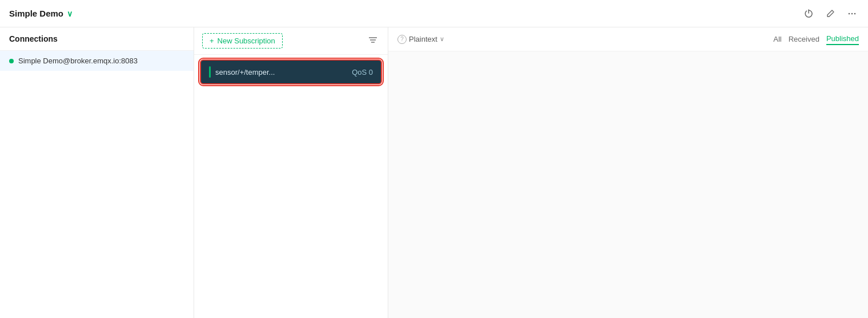  Describe the element at coordinates (777, 39) in the screenshot. I see `tab-all: All` at that location.